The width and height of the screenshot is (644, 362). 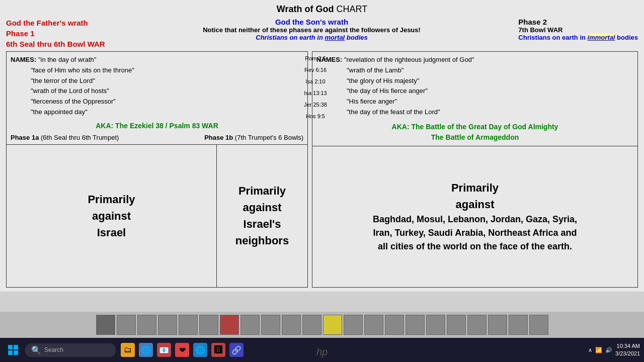 I want to click on header-section: God the Father's wrath Phase 1 6th Seal …, so click(x=322, y=33).